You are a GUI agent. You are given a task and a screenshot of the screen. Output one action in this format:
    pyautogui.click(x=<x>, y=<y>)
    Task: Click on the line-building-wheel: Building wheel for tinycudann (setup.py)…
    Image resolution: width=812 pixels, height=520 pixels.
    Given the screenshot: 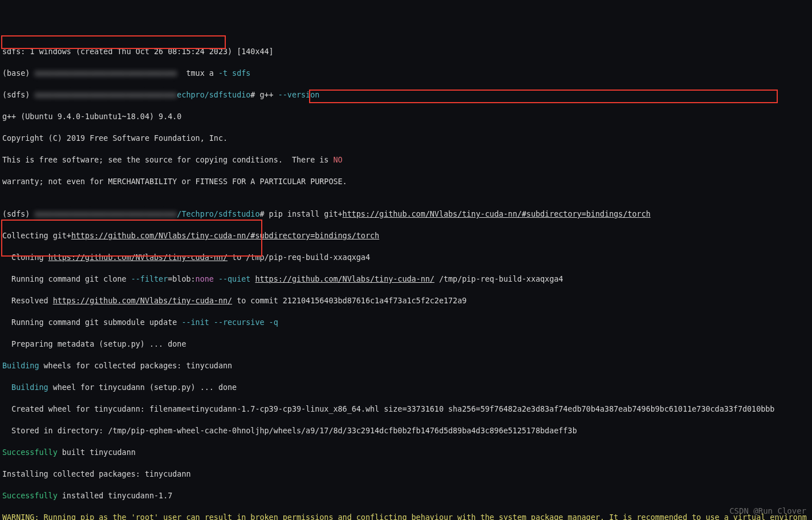 What is the action you would take?
    pyautogui.click(x=406, y=388)
    